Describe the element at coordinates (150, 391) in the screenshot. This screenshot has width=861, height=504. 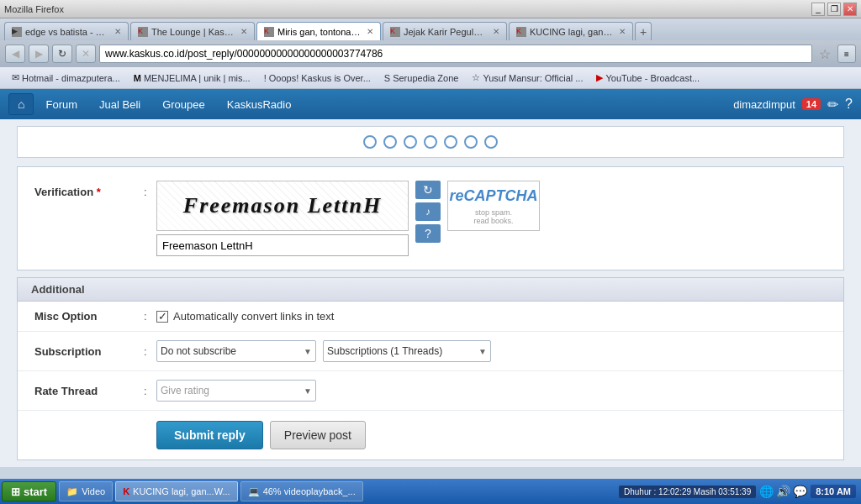
I see `rate-thread-colon: :` at that location.